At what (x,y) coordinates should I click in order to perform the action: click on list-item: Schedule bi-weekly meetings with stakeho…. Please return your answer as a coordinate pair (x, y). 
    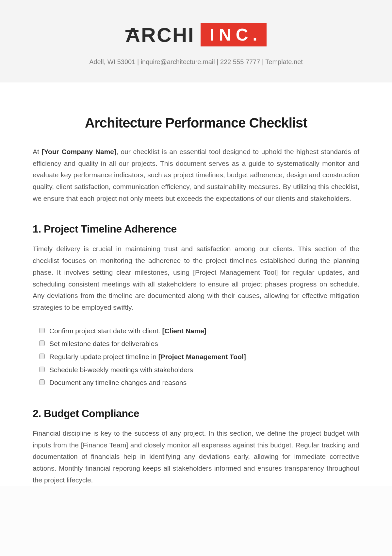
    Looking at the image, I should click on (199, 370).